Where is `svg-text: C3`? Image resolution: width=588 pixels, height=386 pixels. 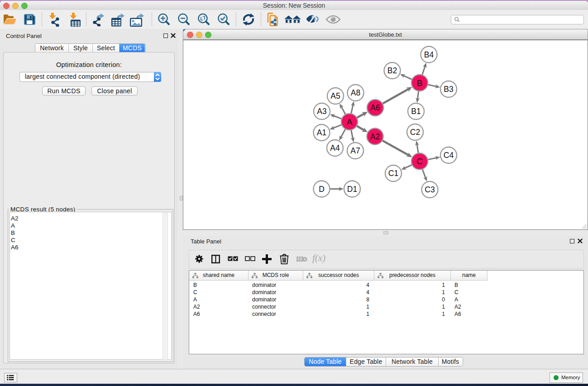 svg-text: C3 is located at coordinates (430, 190).